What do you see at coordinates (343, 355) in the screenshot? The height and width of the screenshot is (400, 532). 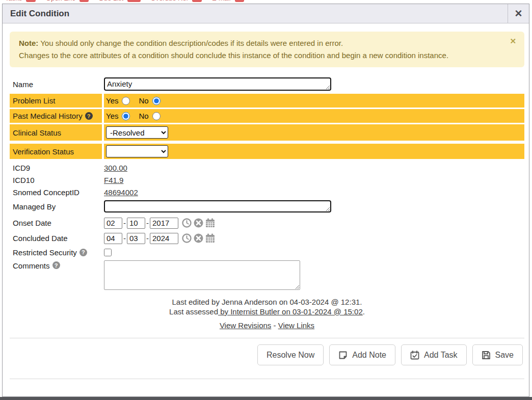 I see `note-icon` at bounding box center [343, 355].